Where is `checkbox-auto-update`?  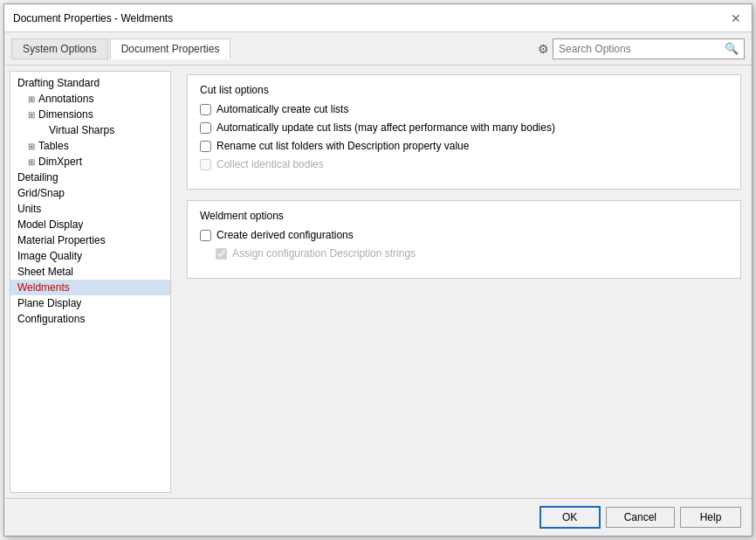 checkbox-auto-update is located at coordinates (206, 128).